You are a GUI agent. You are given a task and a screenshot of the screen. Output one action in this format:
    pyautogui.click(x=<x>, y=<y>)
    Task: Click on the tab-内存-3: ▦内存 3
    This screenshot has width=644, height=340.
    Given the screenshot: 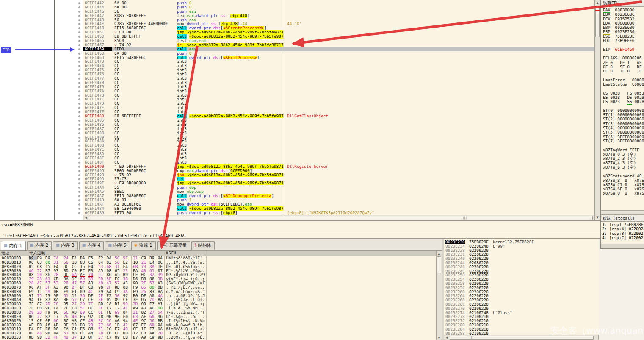 What is the action you would take?
    pyautogui.click(x=65, y=245)
    